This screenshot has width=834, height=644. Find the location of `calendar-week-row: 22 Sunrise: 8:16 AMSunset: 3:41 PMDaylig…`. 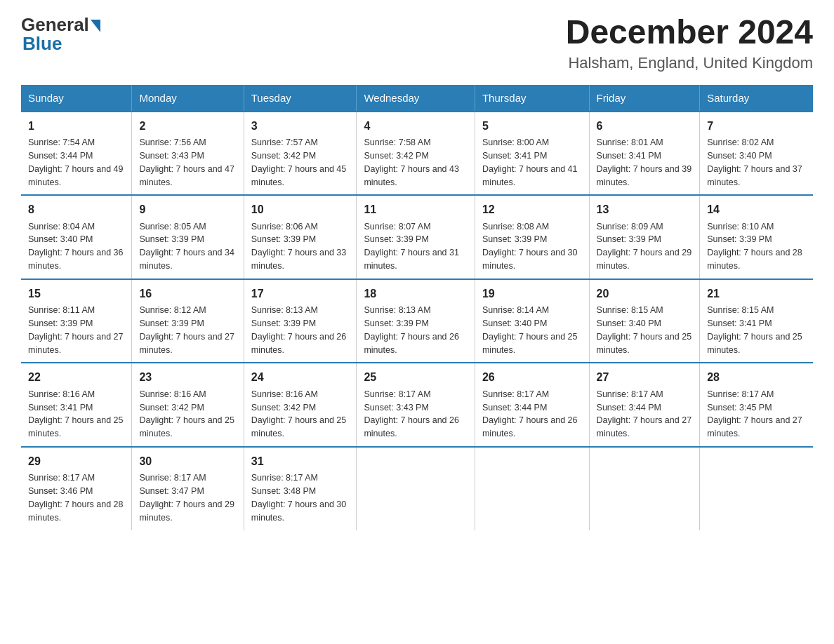

calendar-week-row: 22 Sunrise: 8:16 AMSunset: 3:41 PMDaylig… is located at coordinates (417, 405).